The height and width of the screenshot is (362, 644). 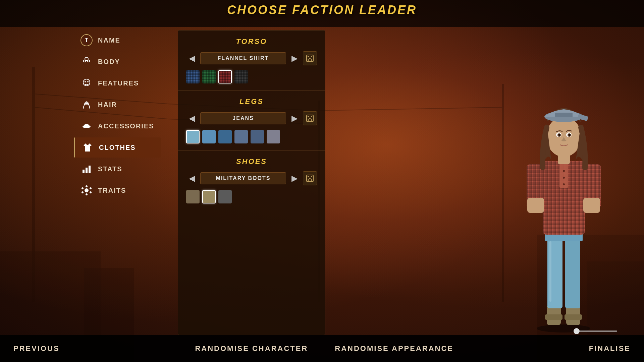 I want to click on shoes-randomise-button, so click(x=310, y=178).